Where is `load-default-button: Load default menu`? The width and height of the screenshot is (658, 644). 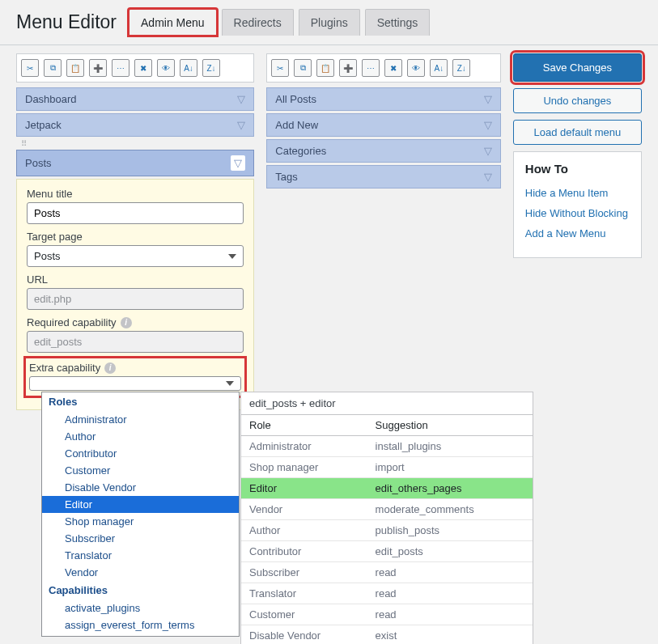 load-default-button: Load default menu is located at coordinates (578, 133).